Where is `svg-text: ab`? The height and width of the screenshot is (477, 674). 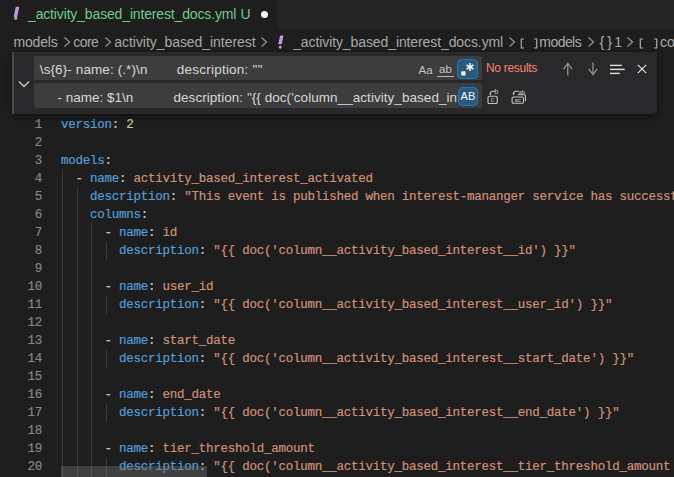
svg-text: ab is located at coordinates (522, 92).